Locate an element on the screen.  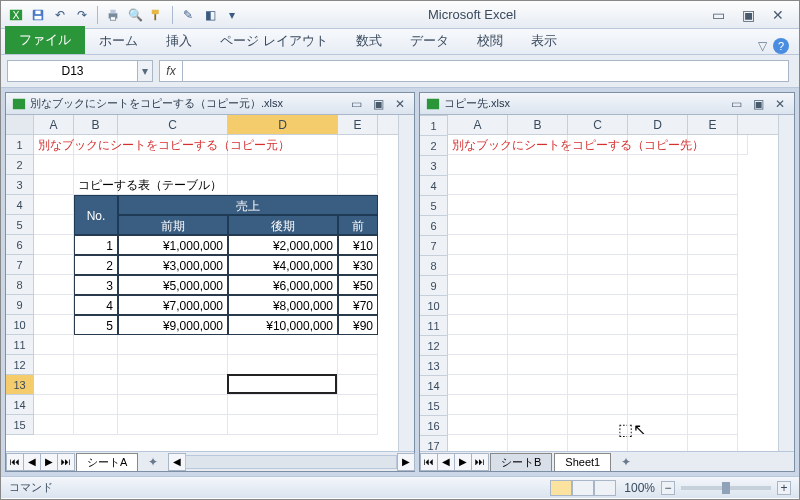
row-header-7: 7 is located at coordinates (434, 246).